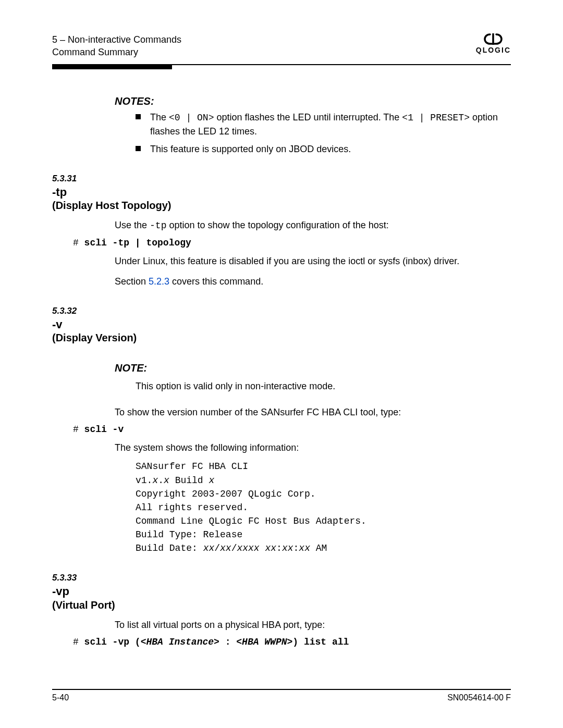 The image size is (563, 728). I want to click on vp-command: # scli -vp (<HBA Instance> : <HBA WWPN>)…, so click(292, 642).